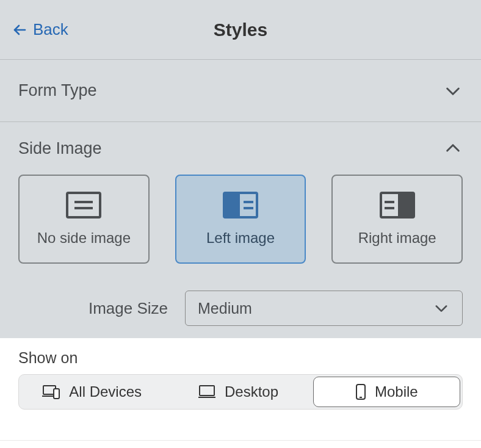  I want to click on section-label: Side Image, so click(60, 149).